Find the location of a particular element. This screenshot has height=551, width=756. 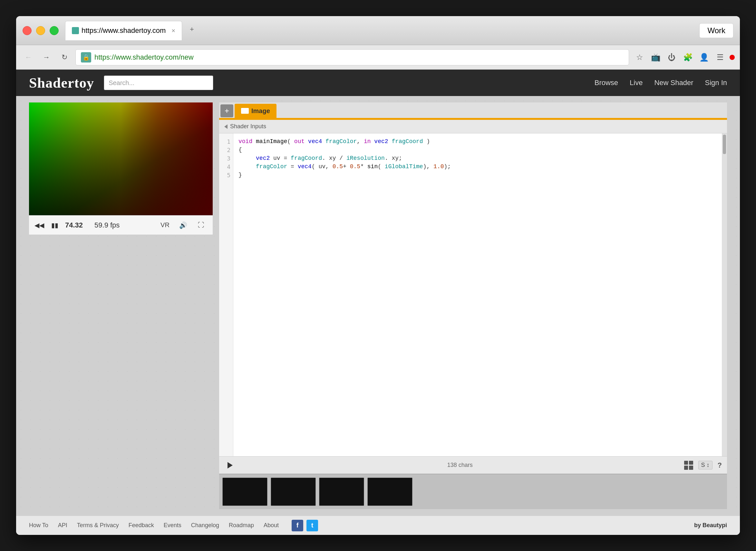

line-2: 2 is located at coordinates (226, 150).